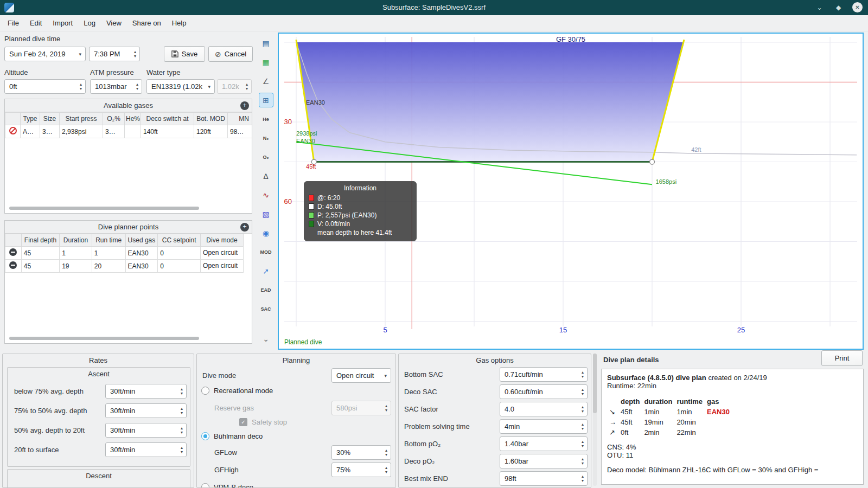 The image size is (868, 488). I want to click on delete-point-icon, so click(13, 252).